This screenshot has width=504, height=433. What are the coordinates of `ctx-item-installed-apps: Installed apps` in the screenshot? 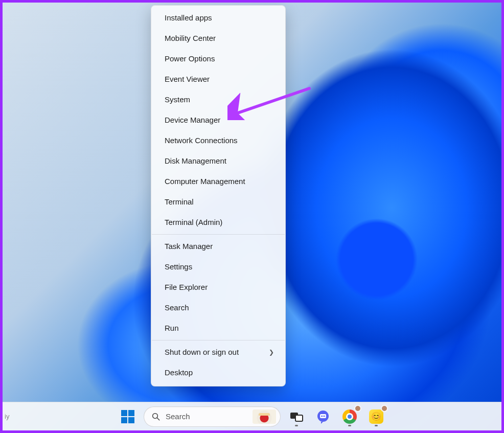 It's located at (218, 18).